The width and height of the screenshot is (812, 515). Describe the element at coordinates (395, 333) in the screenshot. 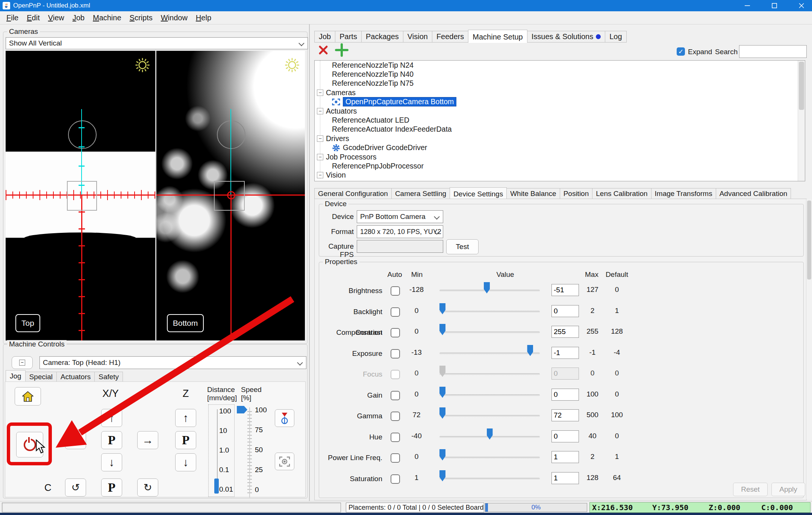

I see `contrast-auto-checkbox` at that location.